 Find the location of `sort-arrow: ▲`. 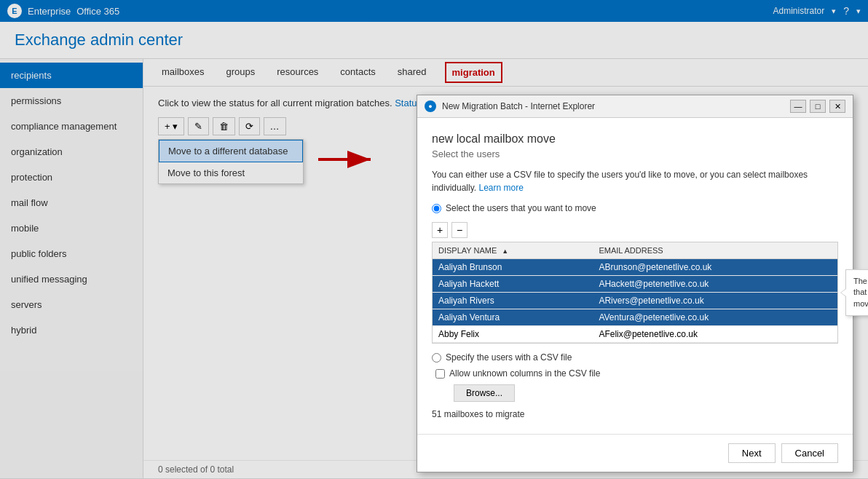

sort-arrow: ▲ is located at coordinates (505, 251).